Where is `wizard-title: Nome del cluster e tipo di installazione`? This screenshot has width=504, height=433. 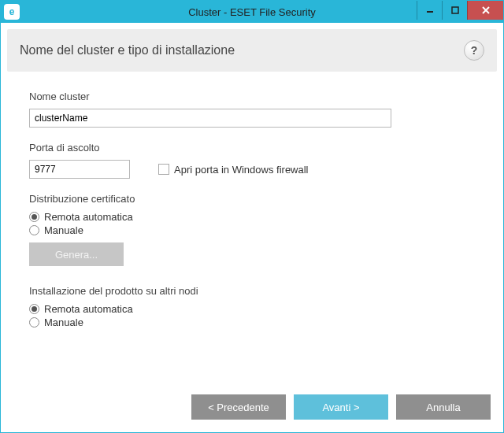
wizard-title: Nome del cluster e tipo di installazione is located at coordinates (128, 50).